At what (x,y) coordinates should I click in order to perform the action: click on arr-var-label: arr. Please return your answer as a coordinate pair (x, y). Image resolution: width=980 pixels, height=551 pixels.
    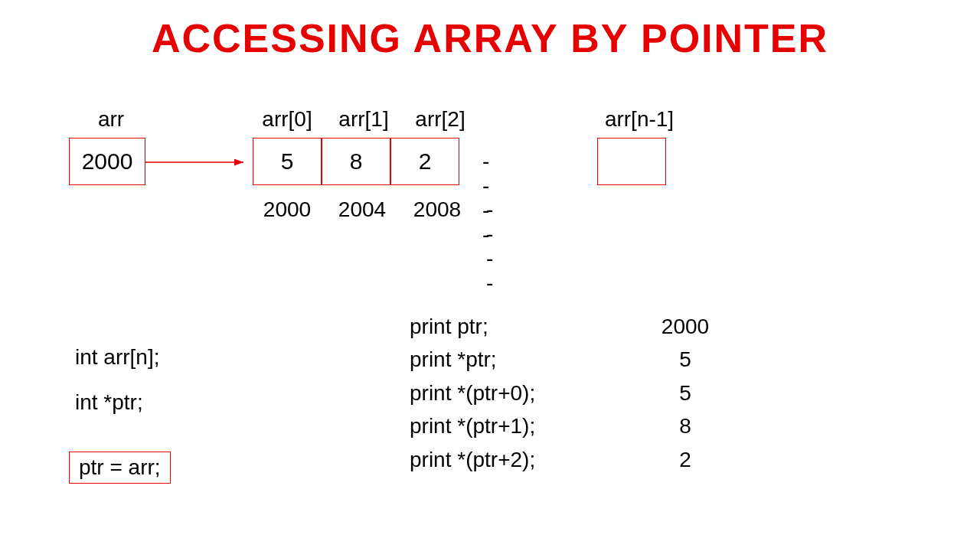
    Looking at the image, I should click on (111, 119).